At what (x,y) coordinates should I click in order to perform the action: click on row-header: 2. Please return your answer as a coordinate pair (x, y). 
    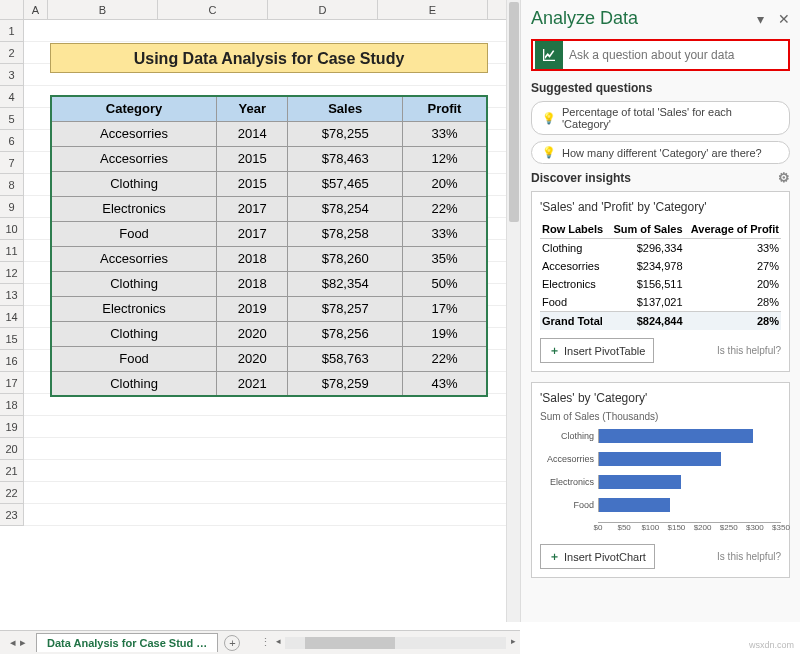
    Looking at the image, I should click on (12, 53).